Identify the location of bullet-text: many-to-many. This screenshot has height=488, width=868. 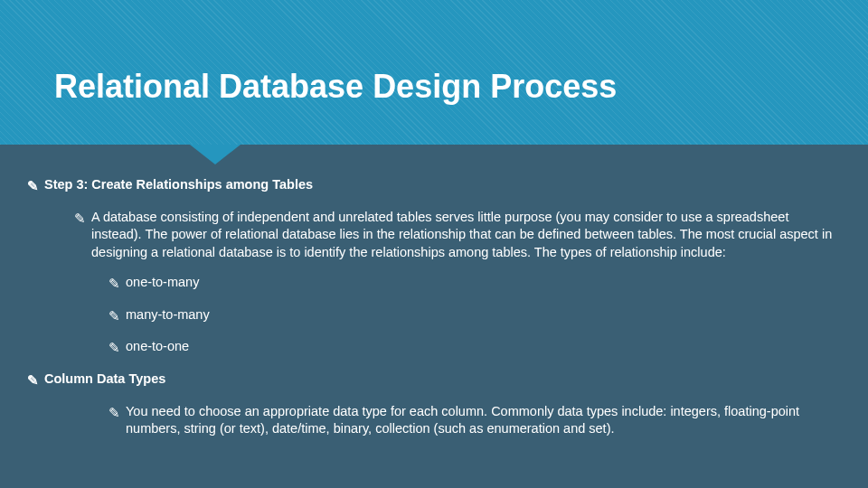
(483, 315).